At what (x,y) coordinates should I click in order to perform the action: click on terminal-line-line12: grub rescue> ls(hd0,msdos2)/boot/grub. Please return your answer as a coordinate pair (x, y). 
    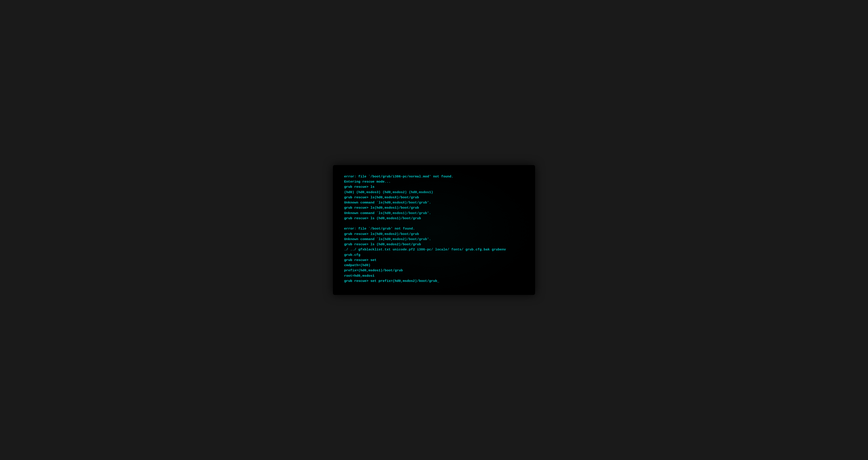
    Looking at the image, I should click on (434, 234).